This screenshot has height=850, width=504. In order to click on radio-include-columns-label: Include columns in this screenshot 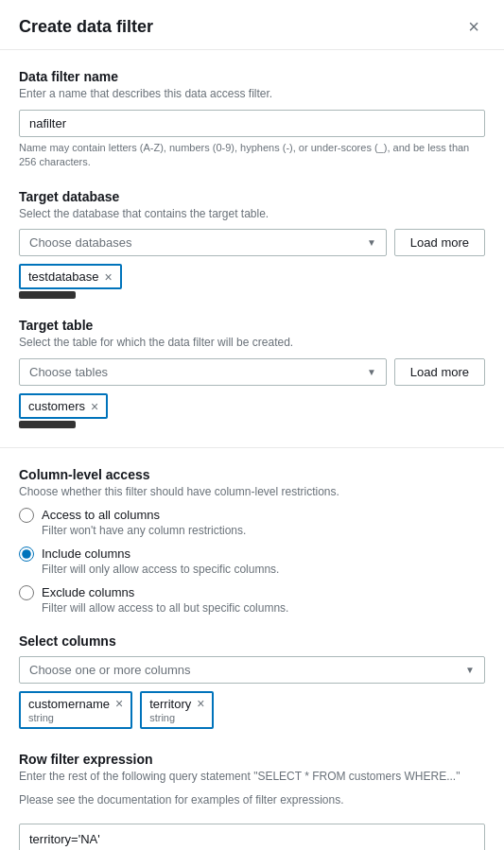, I will do `click(86, 554)`.